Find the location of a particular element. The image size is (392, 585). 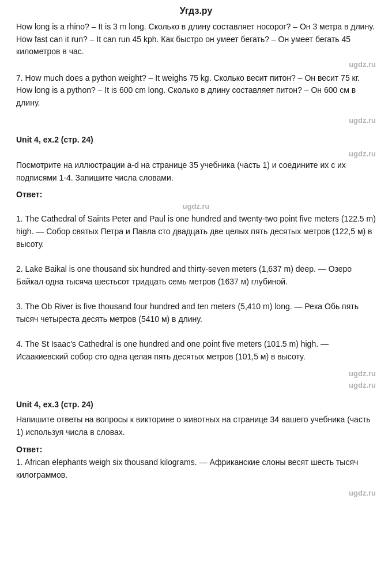

section2-heading: Unit 4, ex.2 (стр. 24) is located at coordinates (196, 140).